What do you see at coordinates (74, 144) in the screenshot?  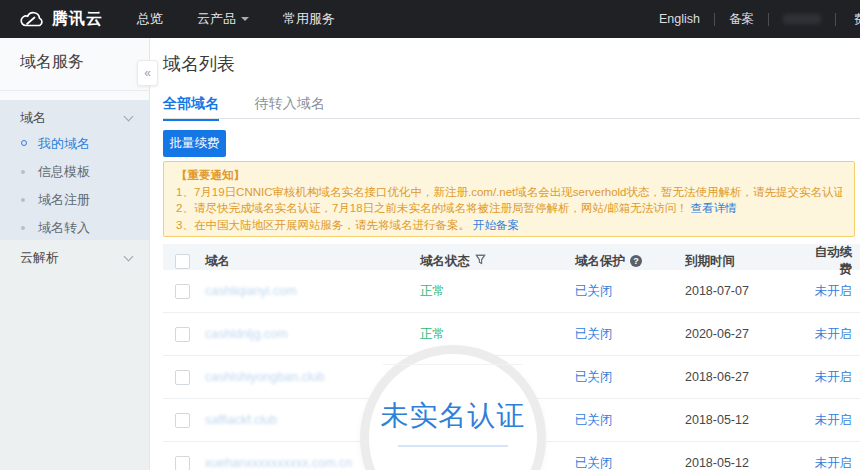 I see `sidebar-item-my-domains: 我的域名` at bounding box center [74, 144].